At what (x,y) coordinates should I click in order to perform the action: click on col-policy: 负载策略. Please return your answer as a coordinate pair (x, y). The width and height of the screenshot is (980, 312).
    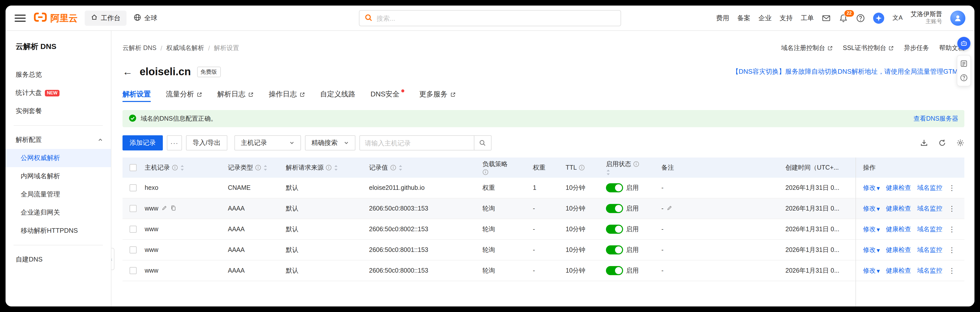
    Looking at the image, I should click on (508, 168).